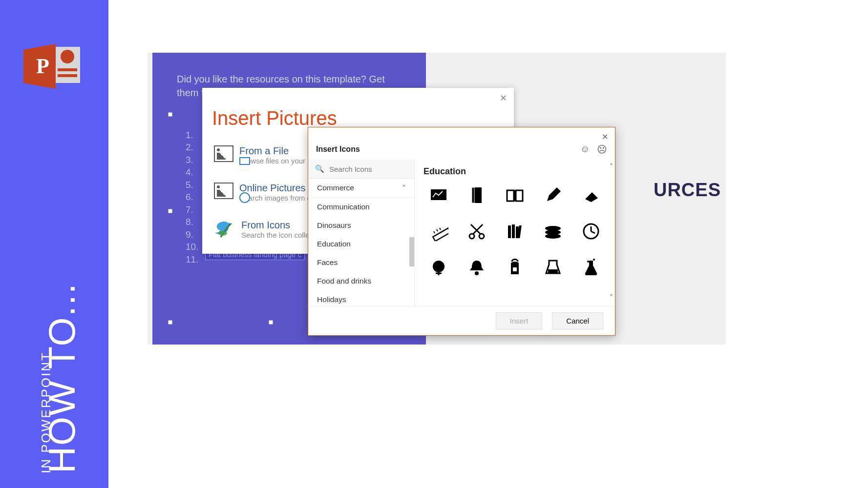 The width and height of the screenshot is (868, 488). Describe the element at coordinates (553, 195) in the screenshot. I see `pencil-icon` at that location.